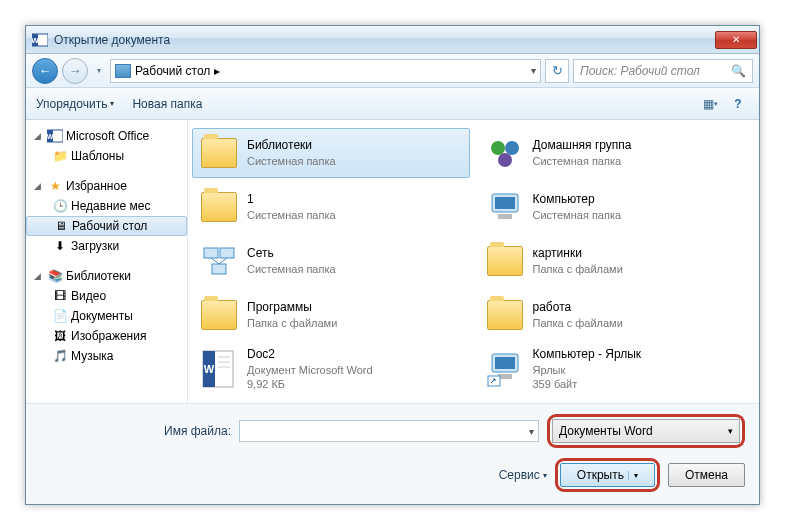 This screenshot has height=530, width=785. Describe the element at coordinates (55, 186) in the screenshot. I see `star-icon: ★` at that location.